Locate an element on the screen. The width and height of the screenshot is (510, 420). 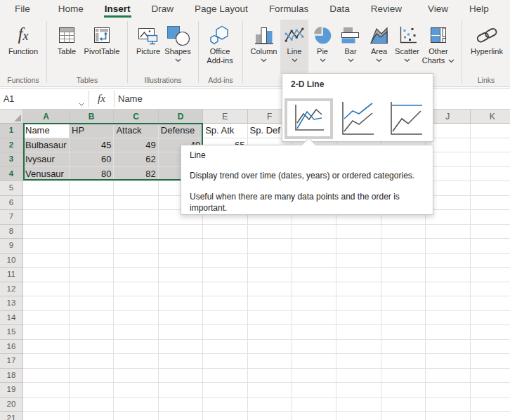
cell-A19 is located at coordinates (46, 391).